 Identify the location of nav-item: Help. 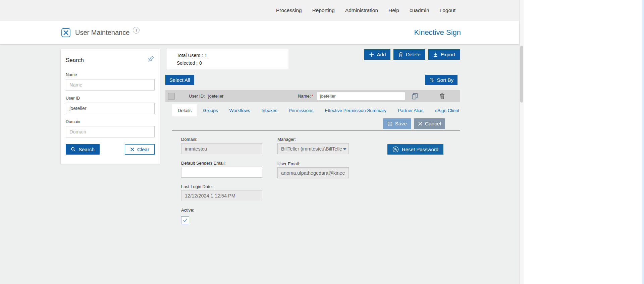
(394, 10).